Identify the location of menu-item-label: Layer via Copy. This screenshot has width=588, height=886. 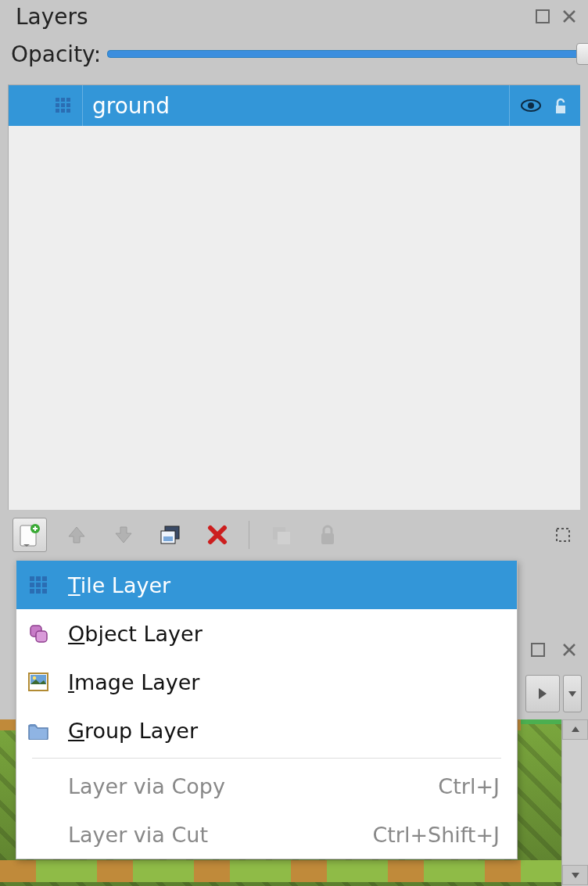
(253, 787).